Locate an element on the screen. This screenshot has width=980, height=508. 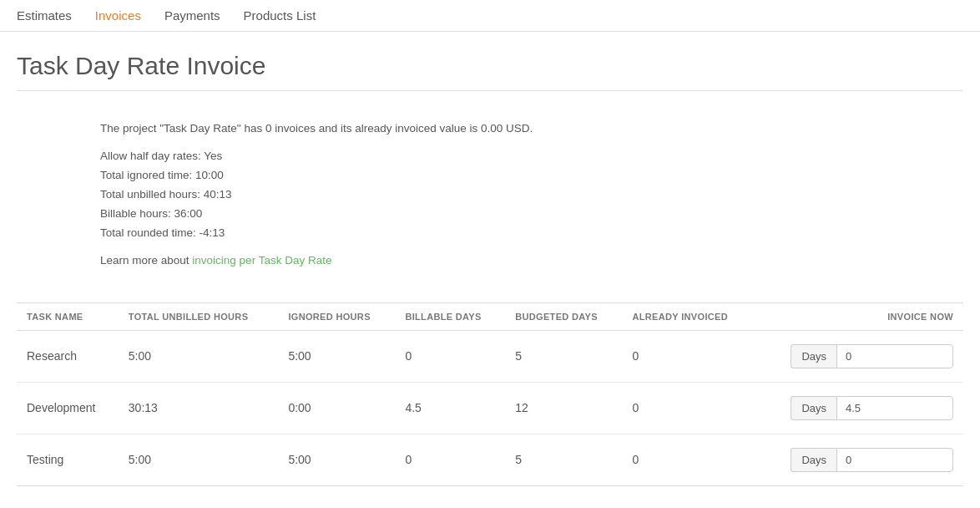
nav-estimates: Estimates is located at coordinates (44, 15).